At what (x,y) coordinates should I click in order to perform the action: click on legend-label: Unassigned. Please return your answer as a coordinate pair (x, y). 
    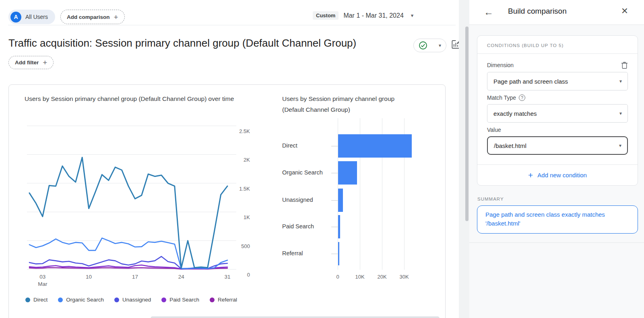
    Looking at the image, I should click on (137, 300).